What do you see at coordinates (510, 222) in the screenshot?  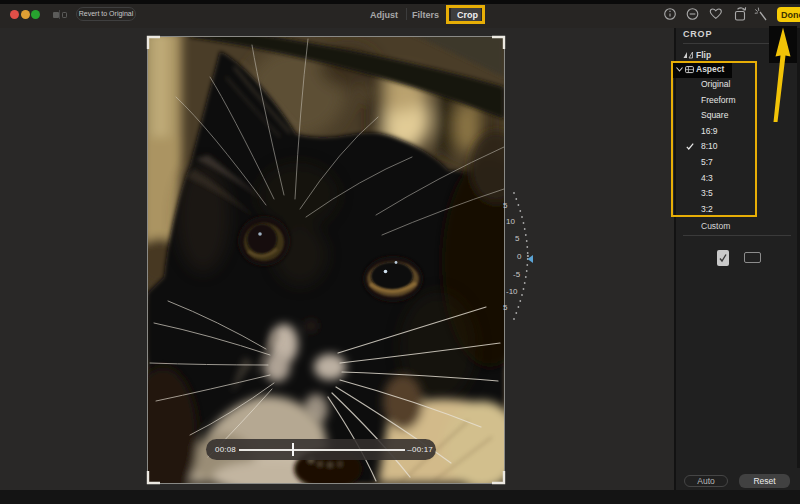 I see `svg-text: 10` at bounding box center [510, 222].